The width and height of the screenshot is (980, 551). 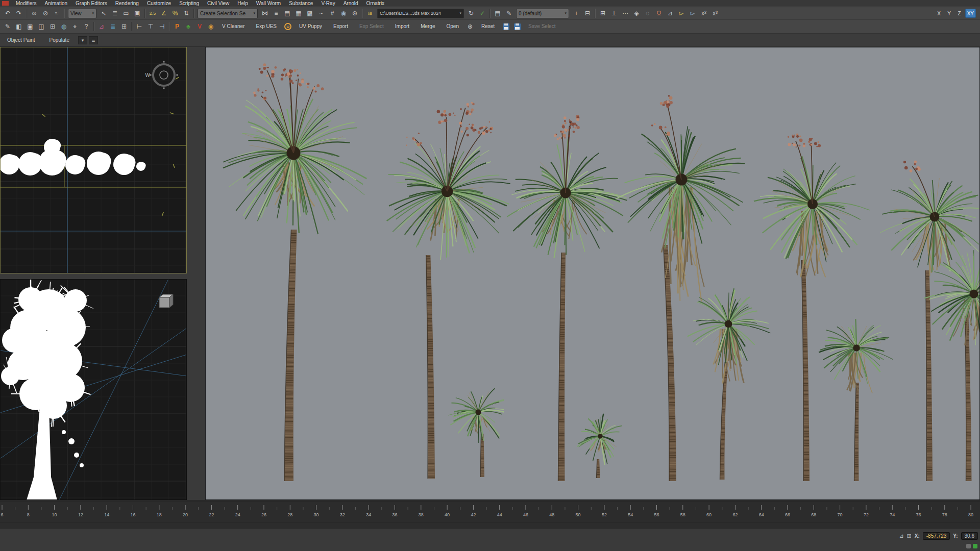 I want to click on stats-chart-icon: ⊿, so click(x=102, y=27).